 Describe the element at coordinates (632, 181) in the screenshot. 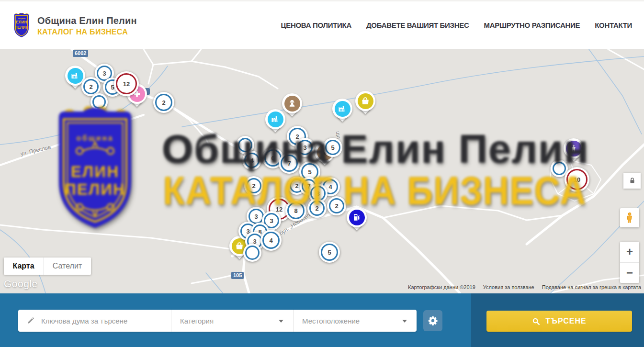

I see `lock-button` at that location.